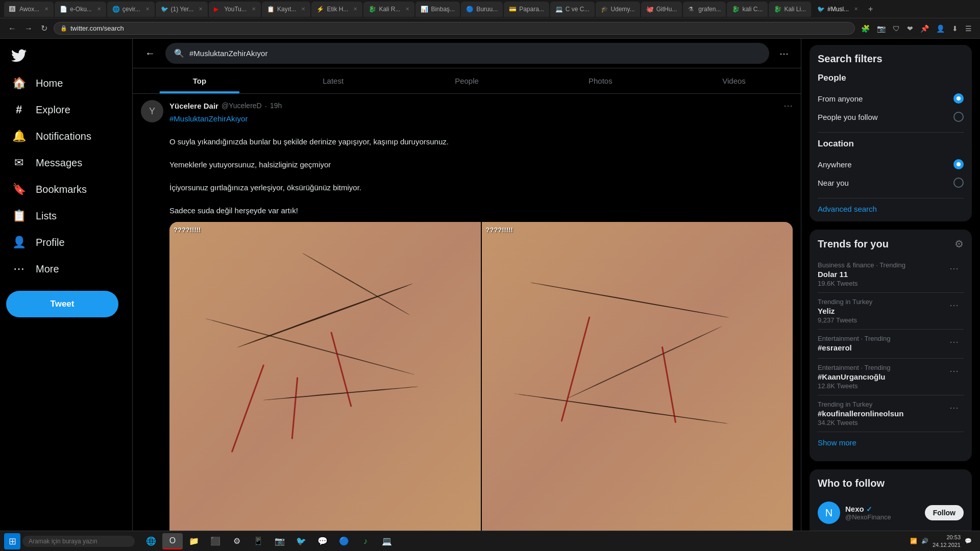 This screenshot has height=551, width=980. I want to click on sidebar-item-lists: 📋 Lists, so click(66, 216).